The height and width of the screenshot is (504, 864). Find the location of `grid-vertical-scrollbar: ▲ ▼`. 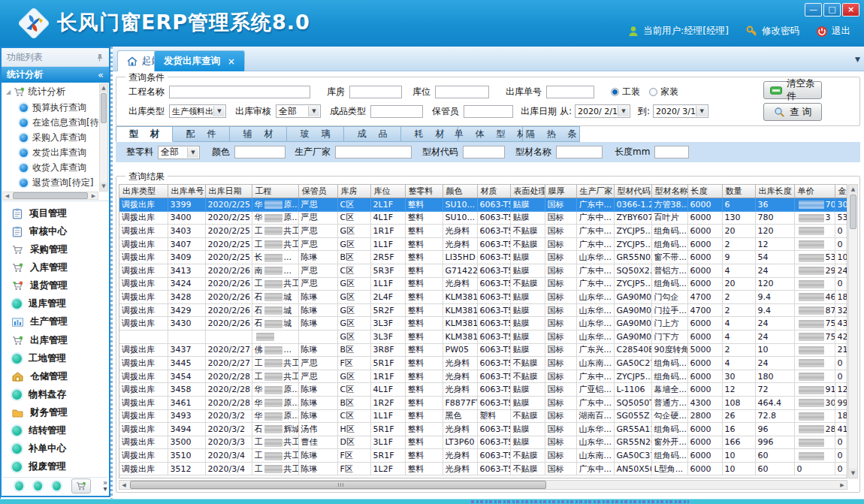

grid-vertical-scrollbar: ▲ ▼ is located at coordinates (853, 331).